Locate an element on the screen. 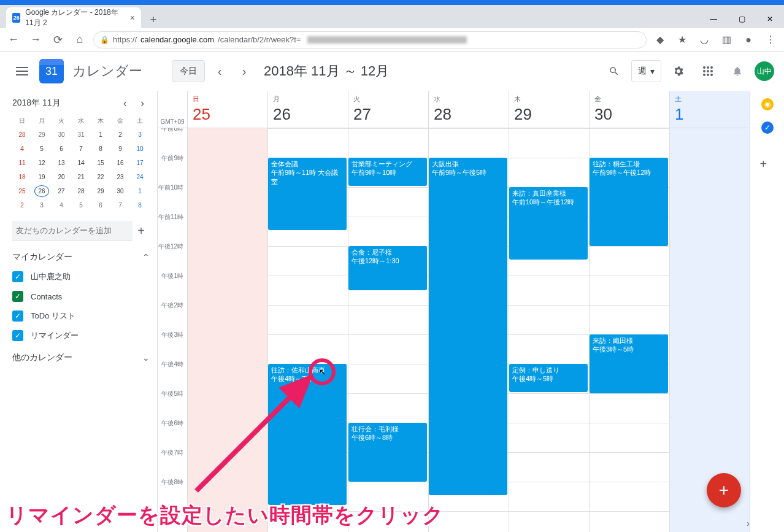 The height and width of the screenshot is (532, 784). calendar-event: 来訪：織田様午後3時～5時 is located at coordinates (629, 364).